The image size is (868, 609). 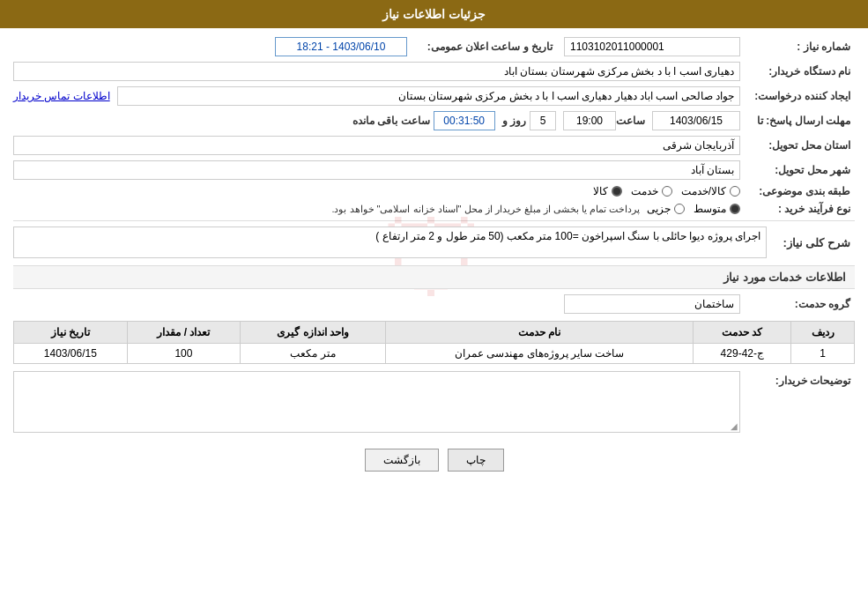 I want to click on buyer-name-value: دهیاری اسب ا با د بخش مرکزی شهرستان بستا…, so click(x=377, y=71).